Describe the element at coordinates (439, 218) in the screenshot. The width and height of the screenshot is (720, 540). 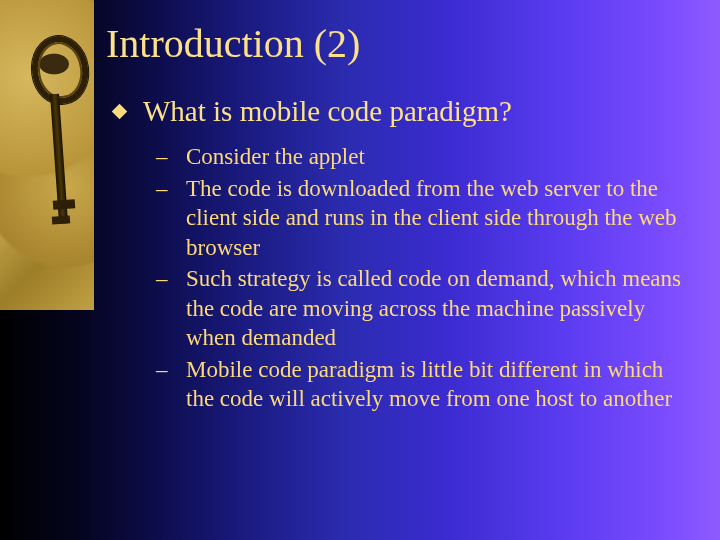
I see `sub-item-text: The code is downloaded from the web serv…` at that location.